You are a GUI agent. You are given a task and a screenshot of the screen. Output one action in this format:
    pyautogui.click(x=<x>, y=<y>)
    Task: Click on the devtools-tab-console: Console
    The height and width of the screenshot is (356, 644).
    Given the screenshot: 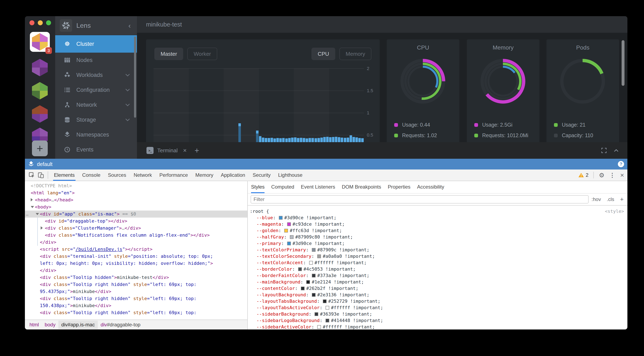 What is the action you would take?
    pyautogui.click(x=91, y=175)
    